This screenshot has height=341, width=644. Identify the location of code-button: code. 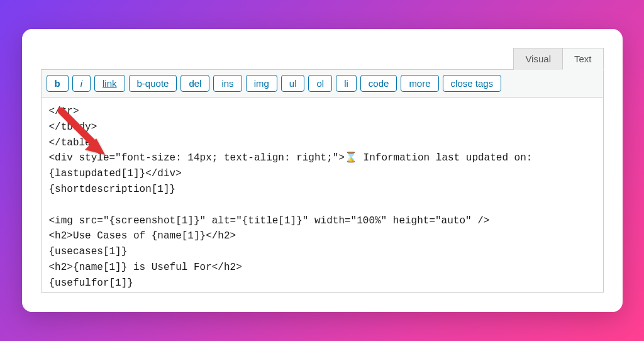
(379, 83).